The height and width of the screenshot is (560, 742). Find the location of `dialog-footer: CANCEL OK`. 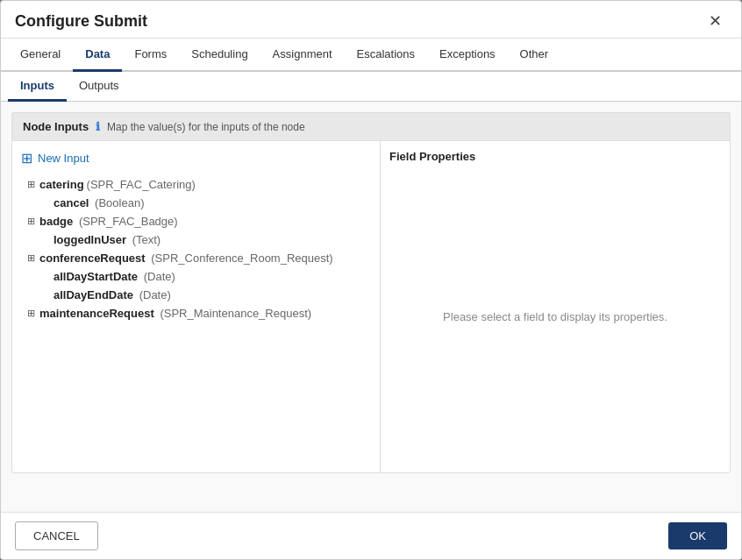

dialog-footer: CANCEL OK is located at coordinates (371, 535).